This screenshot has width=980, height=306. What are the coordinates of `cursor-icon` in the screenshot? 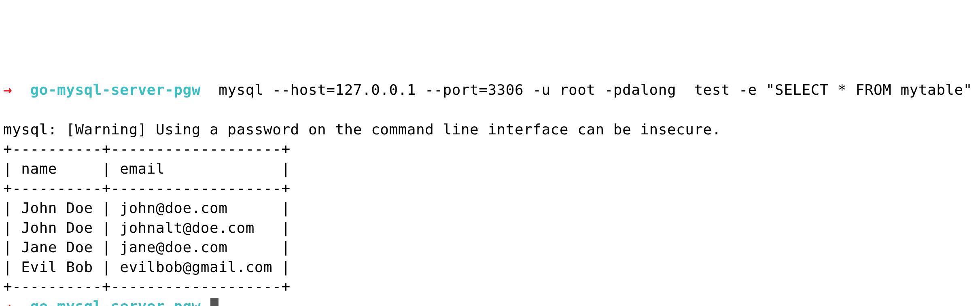 It's located at (214, 302).